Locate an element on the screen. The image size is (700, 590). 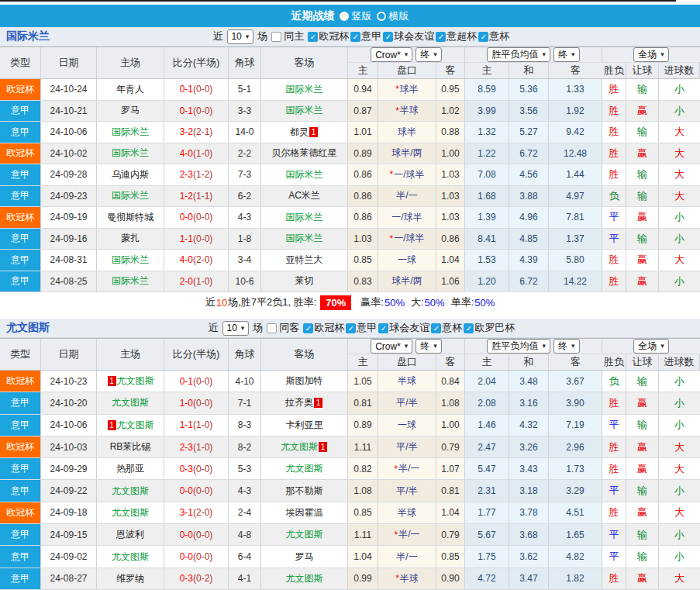
league-filter-option: ✓意超杯 is located at coordinates (456, 36).